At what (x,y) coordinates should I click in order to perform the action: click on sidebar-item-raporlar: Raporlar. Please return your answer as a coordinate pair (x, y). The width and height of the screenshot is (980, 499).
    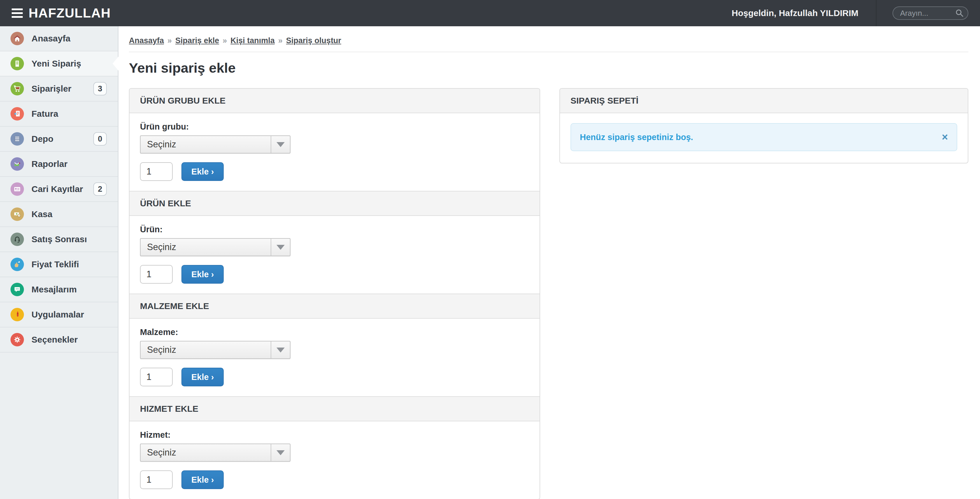
    Looking at the image, I should click on (59, 164).